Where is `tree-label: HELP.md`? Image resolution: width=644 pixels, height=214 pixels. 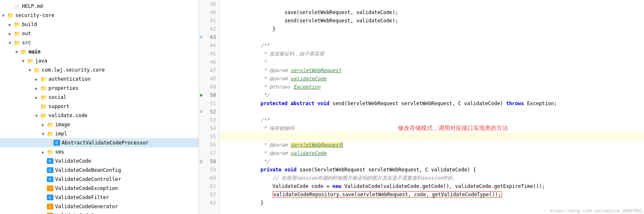
tree-label: HELP.md is located at coordinates (32, 6).